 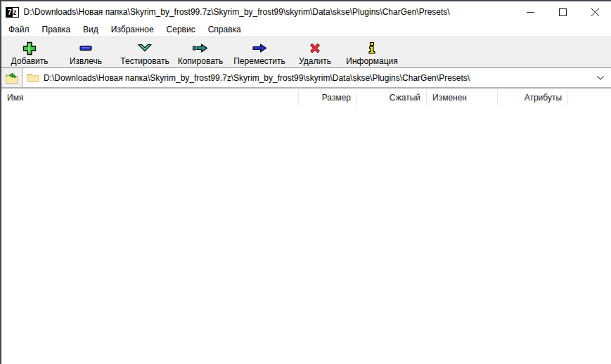 What do you see at coordinates (132, 30) in the screenshot?
I see `menu-favorites: Избранное` at bounding box center [132, 30].